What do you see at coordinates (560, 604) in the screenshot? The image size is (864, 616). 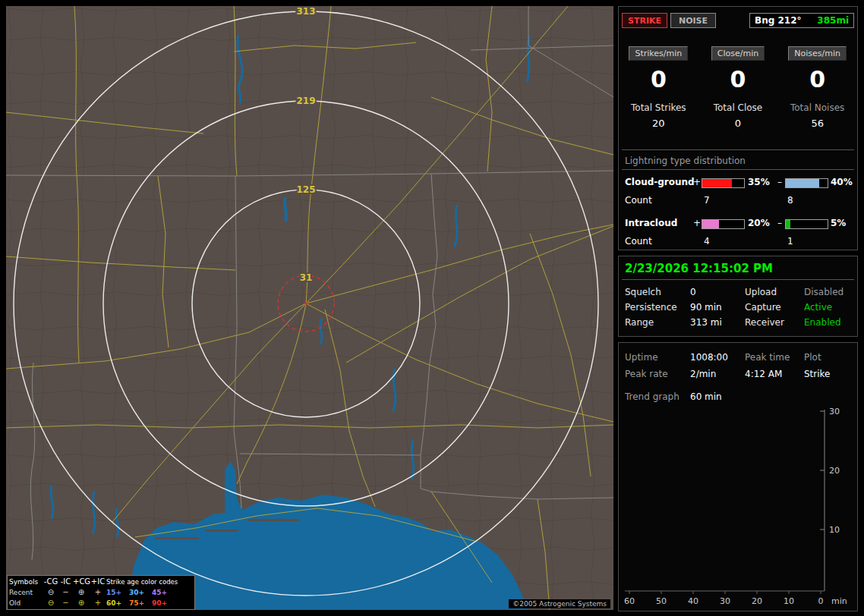 I see `copyright-notice: ©2005 Astrogenic Systems` at bounding box center [560, 604].